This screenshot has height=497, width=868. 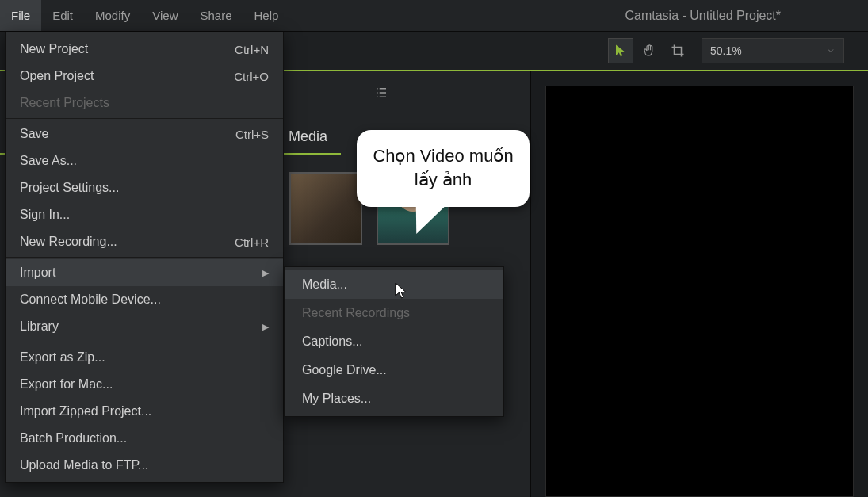 I want to click on file-menu-item: New Recording...Ctrl+R, so click(x=144, y=243).